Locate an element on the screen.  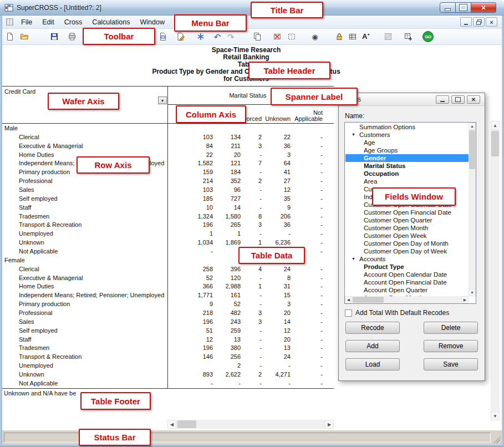
minimize-button is located at coordinates (448, 8).